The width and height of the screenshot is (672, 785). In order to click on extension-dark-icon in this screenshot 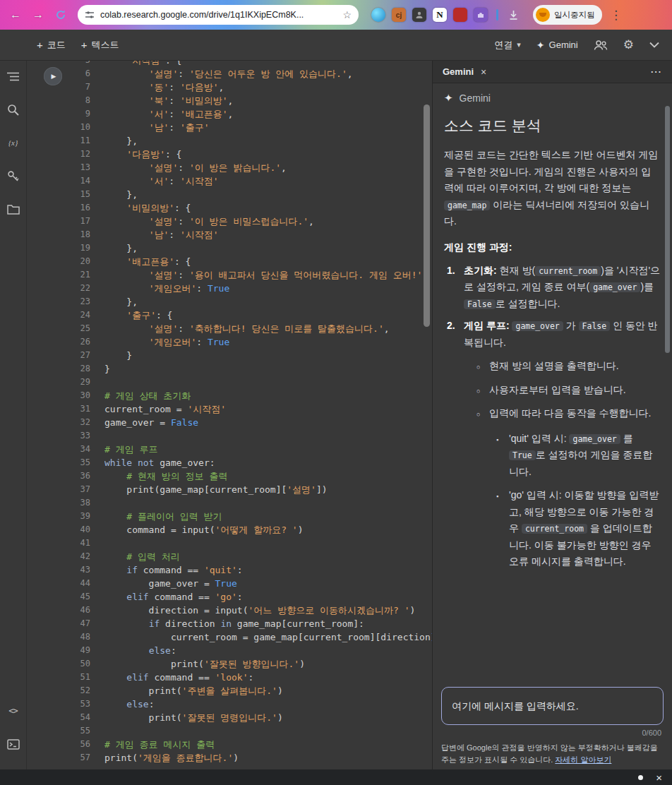, I will do `click(419, 15)`.